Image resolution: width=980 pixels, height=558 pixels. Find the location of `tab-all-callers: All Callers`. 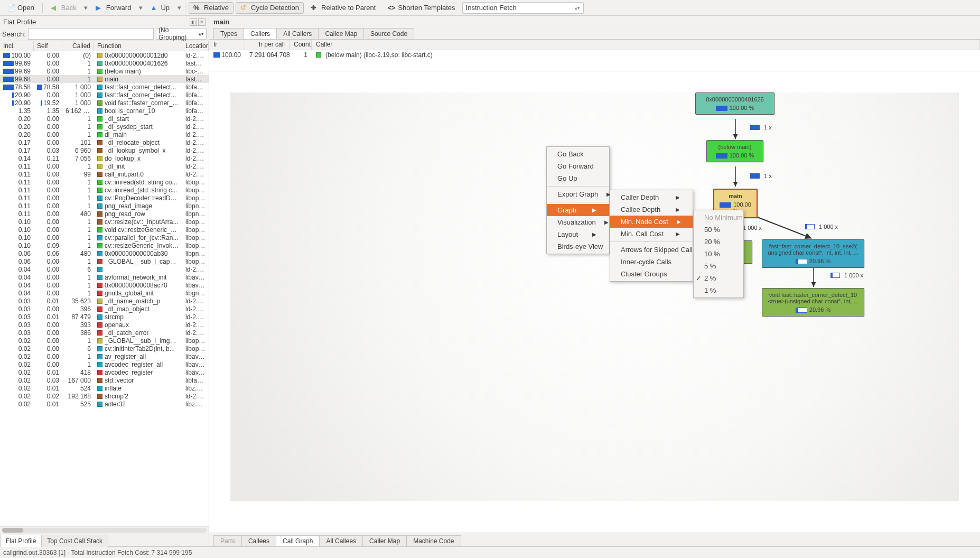

tab-all-callers: All Callers is located at coordinates (297, 34).